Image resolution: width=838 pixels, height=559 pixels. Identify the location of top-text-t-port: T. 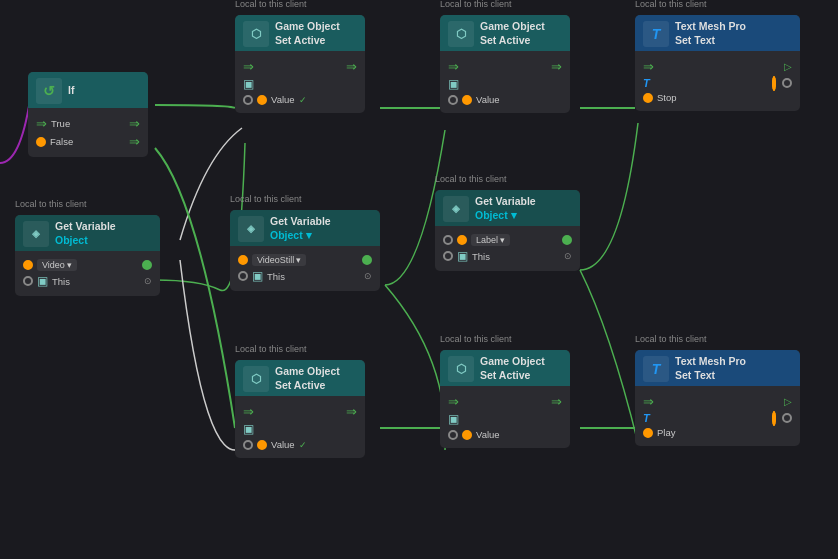
(646, 83).